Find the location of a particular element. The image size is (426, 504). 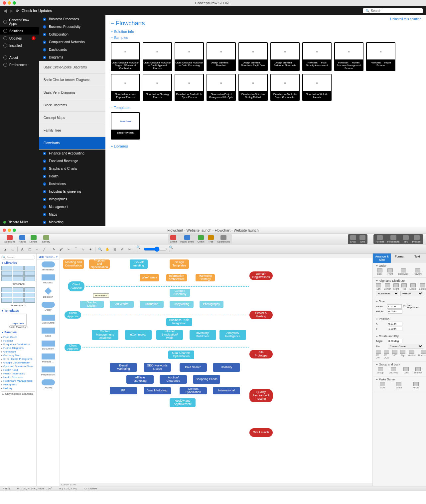

height-input is located at coordinates (395, 312).